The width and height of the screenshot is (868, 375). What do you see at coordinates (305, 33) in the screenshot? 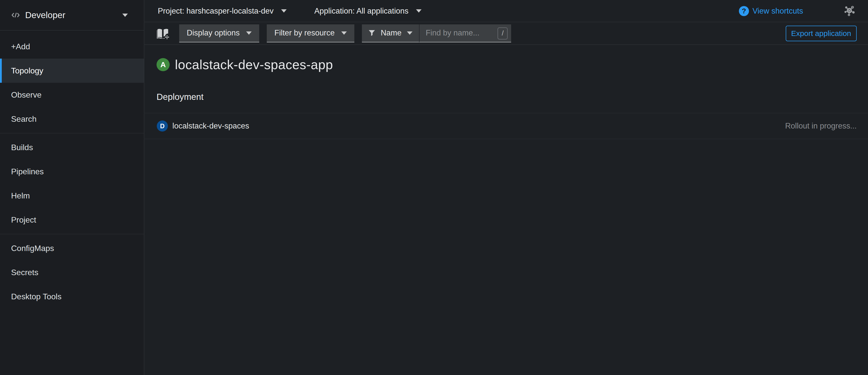
I see `filter-by-resource-label: Filter by resource` at bounding box center [305, 33].